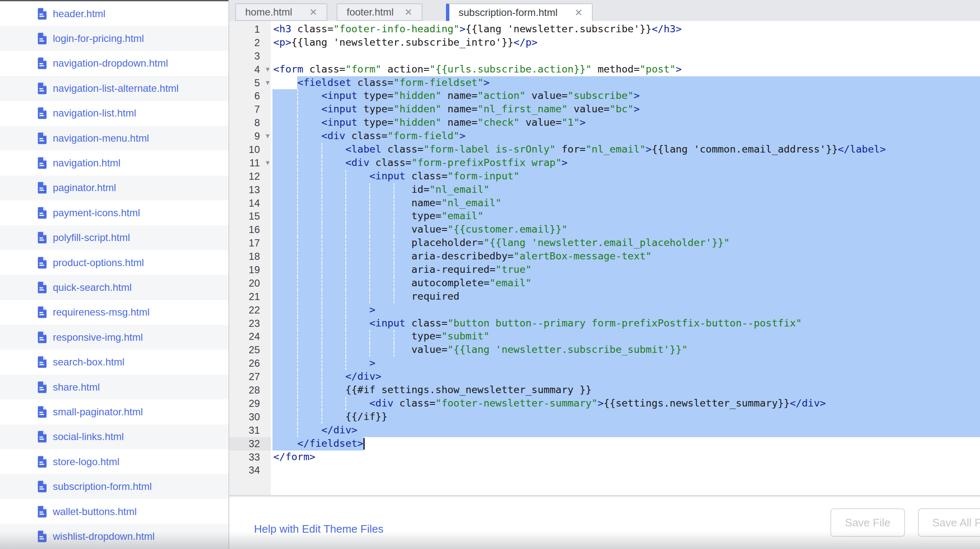 The height and width of the screenshot is (549, 980). What do you see at coordinates (387, 203) in the screenshot?
I see `code-text: name="nl_email"` at bounding box center [387, 203].